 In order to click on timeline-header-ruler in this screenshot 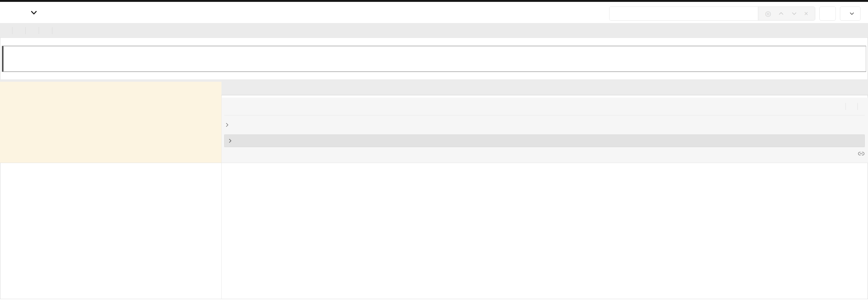, I will do `click(545, 88)`.